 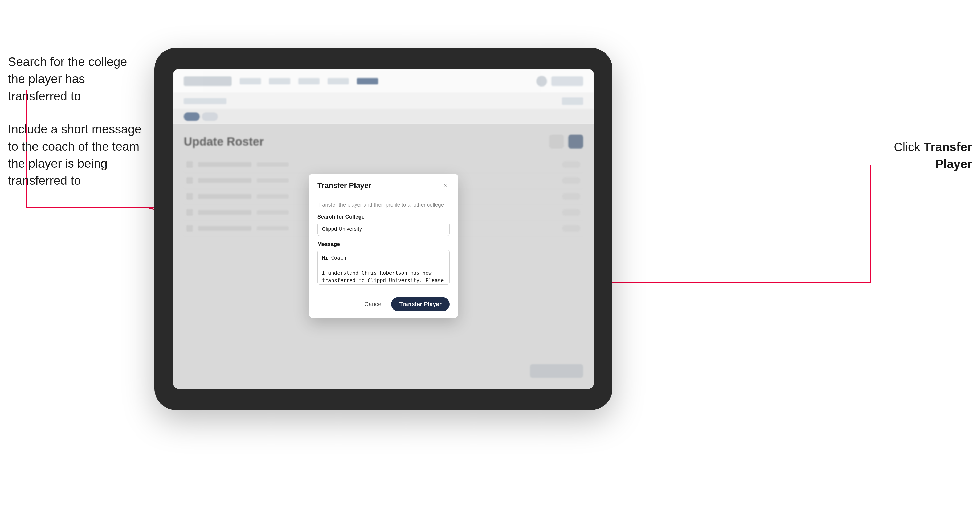 What do you see at coordinates (383, 116) in the screenshot?
I see `filter-tabs` at bounding box center [383, 116].